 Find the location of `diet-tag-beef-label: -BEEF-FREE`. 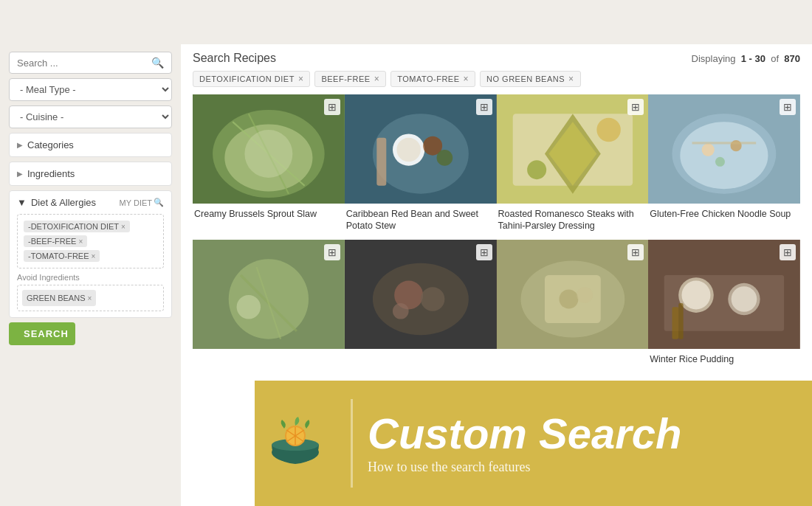

diet-tag-beef-label: -BEEF-FREE is located at coordinates (52, 241).